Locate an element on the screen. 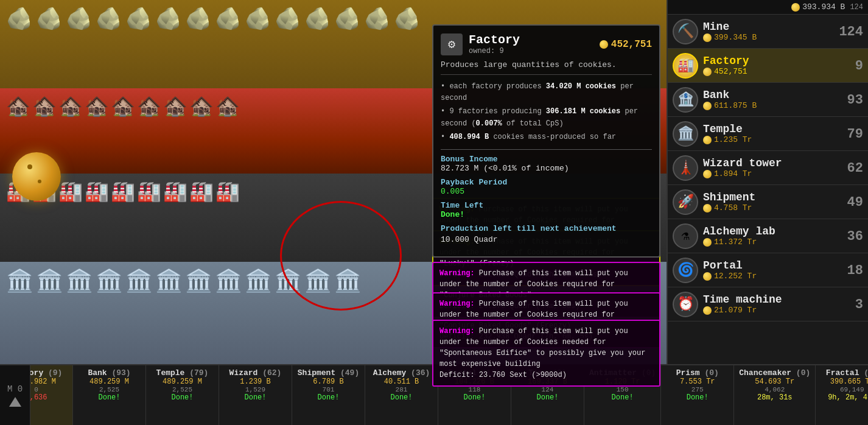 The width and height of the screenshot is (868, 425). bottom-count-1: (93) is located at coordinates (121, 373).